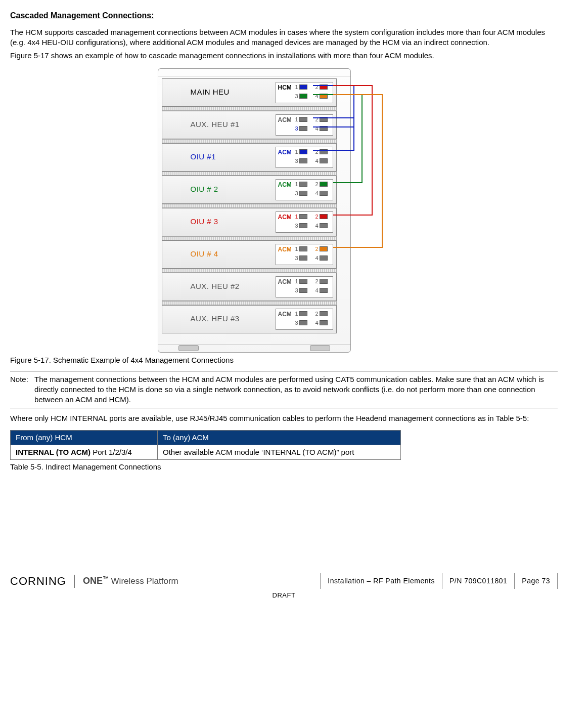  I want to click on footer-draft: DRAFT, so click(284, 595).